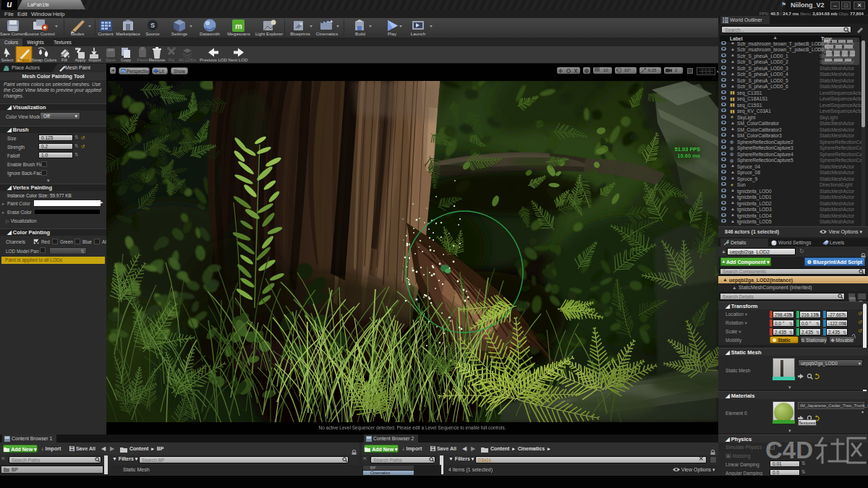 This screenshot has height=488, width=868. Describe the element at coordinates (171, 59) in the screenshot. I see `svg-text: Fix` at that location.